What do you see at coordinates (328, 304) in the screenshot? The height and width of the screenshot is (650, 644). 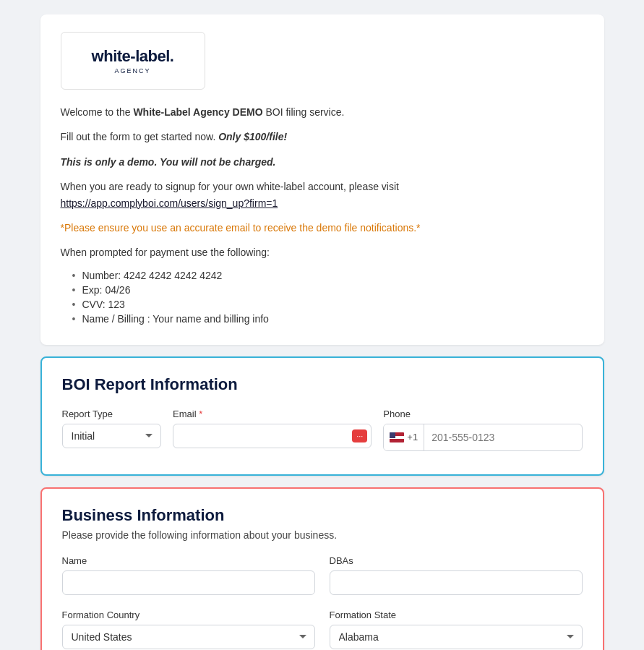 I see `payment-item-3: CVV: 123` at bounding box center [328, 304].